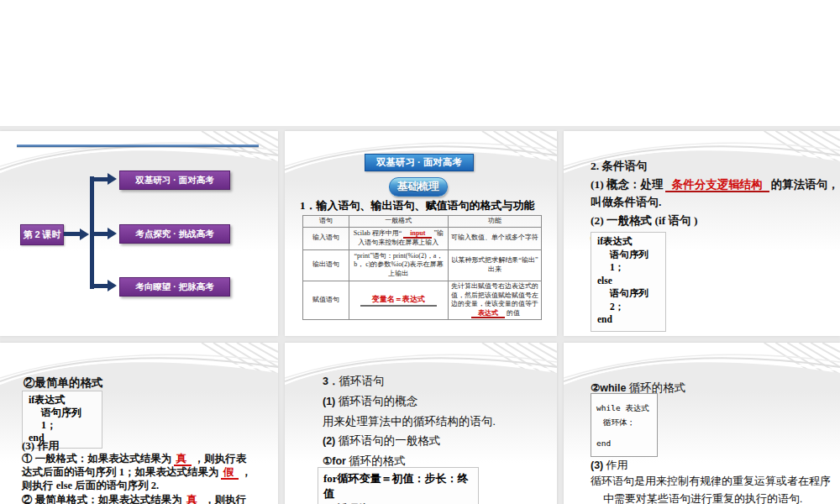 The width and height of the screenshot is (840, 504). I want to click on col-header: 语句, so click(326, 222).